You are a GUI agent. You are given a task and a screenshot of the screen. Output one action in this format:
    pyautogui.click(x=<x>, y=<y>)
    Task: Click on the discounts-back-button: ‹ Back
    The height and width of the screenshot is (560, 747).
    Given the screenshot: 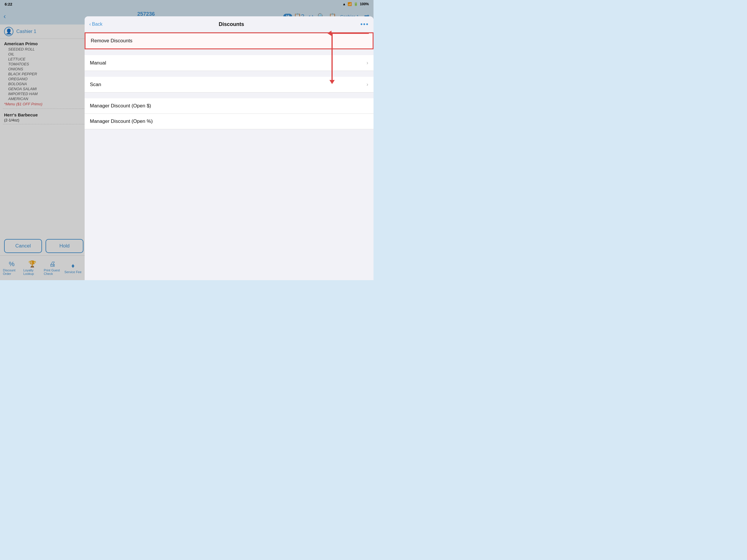 What is the action you would take?
    pyautogui.click(x=96, y=24)
    